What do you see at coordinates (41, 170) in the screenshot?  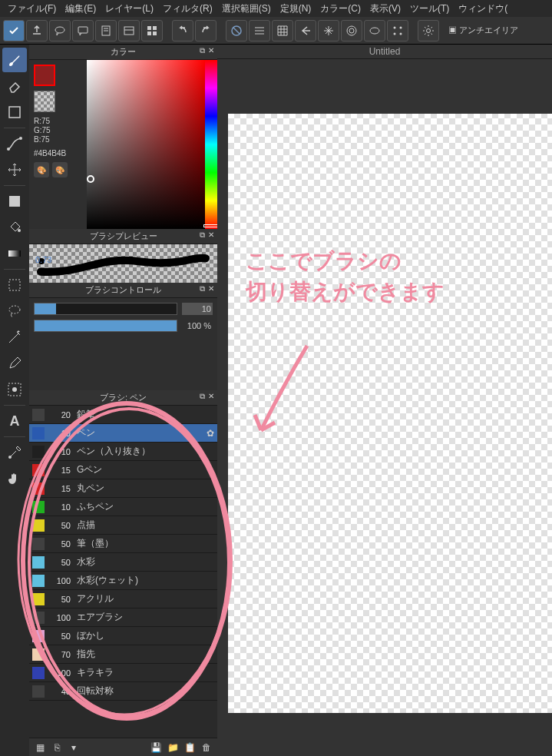 I see `palette-icon: 🎨` at bounding box center [41, 170].